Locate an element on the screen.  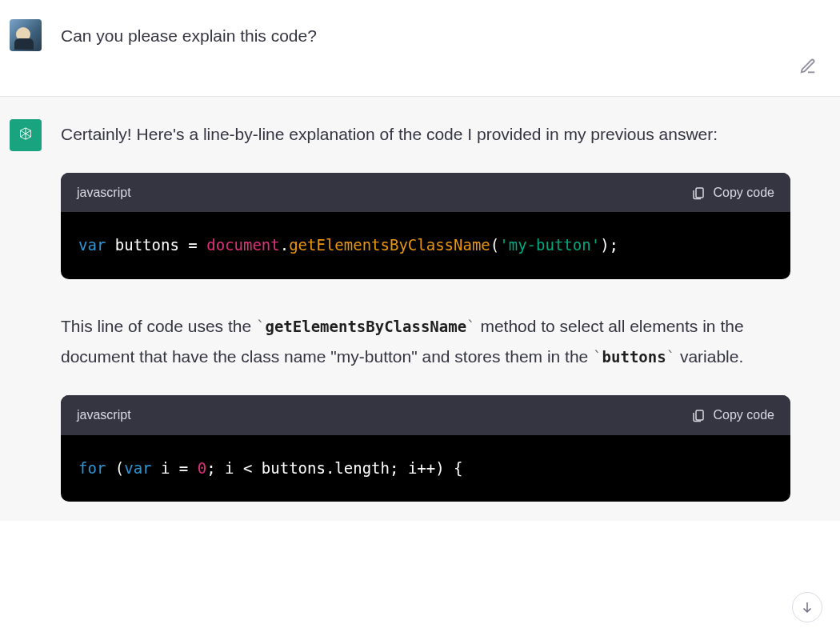
assistant-intro-text: Certainly! Here's a line-by-line explana… is located at coordinates (426, 134).